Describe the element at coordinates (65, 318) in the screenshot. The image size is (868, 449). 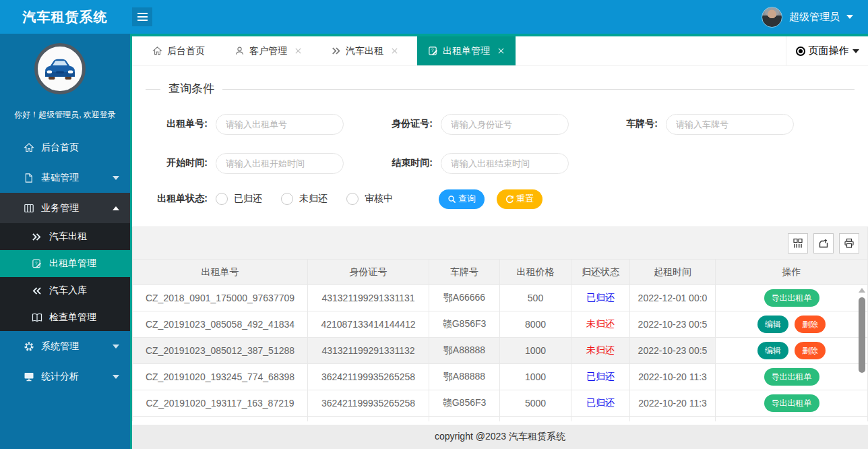
I see `sidebar-item-inspection-mgmt: 检查单管理` at that location.